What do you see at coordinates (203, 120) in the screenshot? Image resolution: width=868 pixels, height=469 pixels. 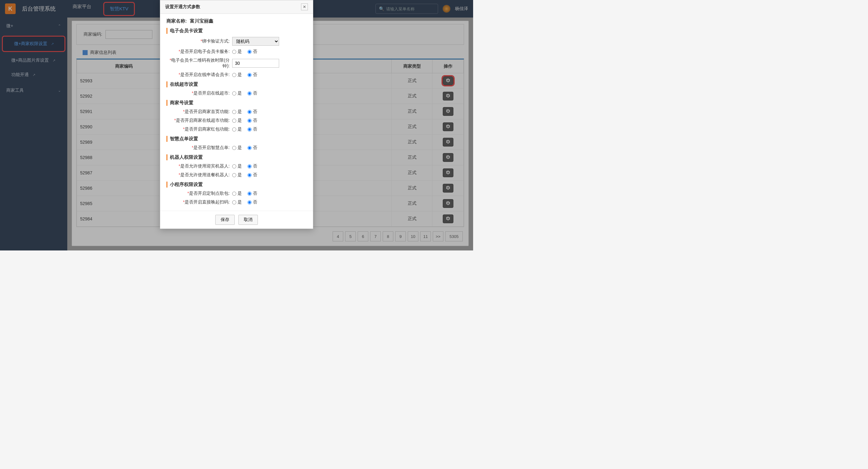 I see `label-biz-market: 是否开启商家在线超市功能:` at bounding box center [203, 120].